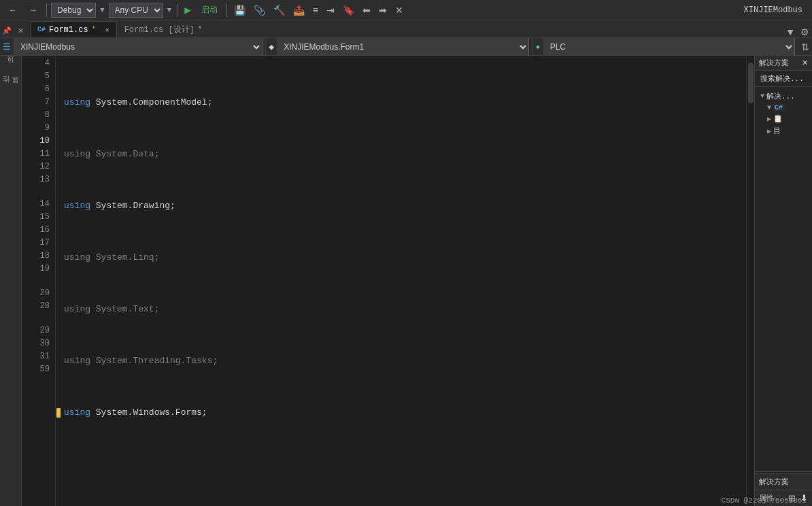 This screenshot has width=812, height=506. What do you see at coordinates (783, 472) in the screenshot?
I see `panel-divider` at bounding box center [783, 472].